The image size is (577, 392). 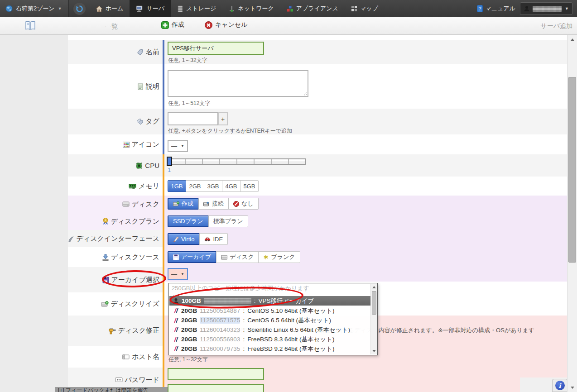 I want to click on create-button: 作成, so click(x=173, y=25).